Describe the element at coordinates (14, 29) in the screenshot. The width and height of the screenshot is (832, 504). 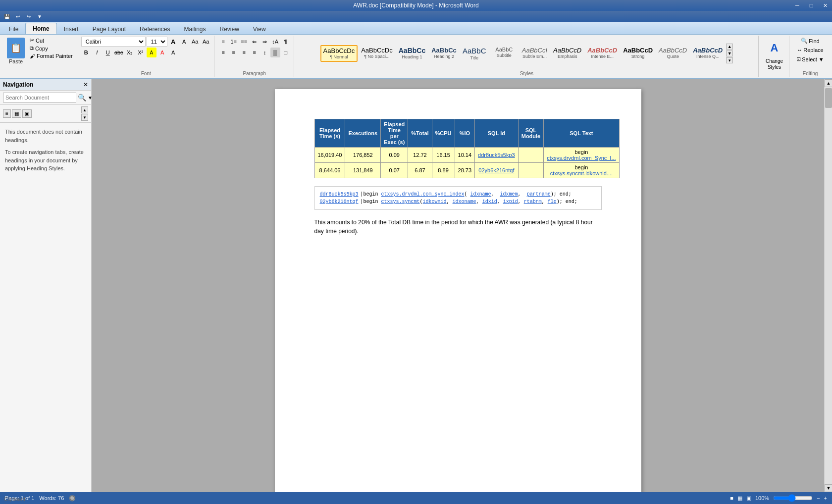
I see `tab-file: File` at that location.